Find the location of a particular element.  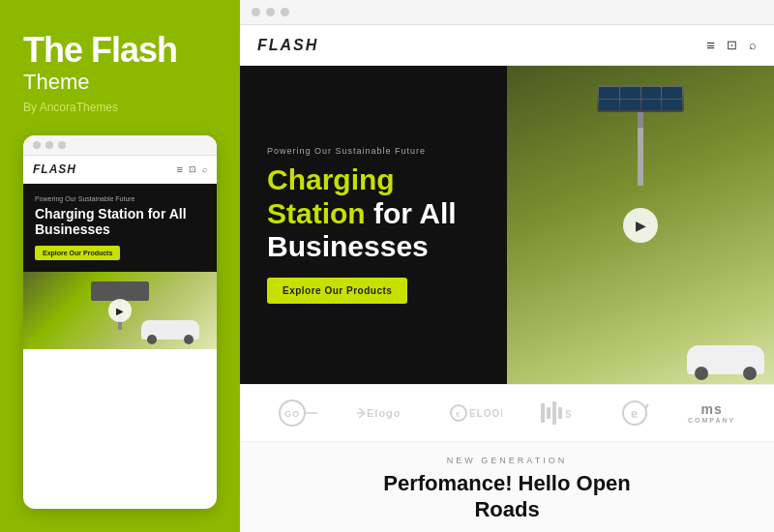

hero-cta-button: Explore Our Products is located at coordinates (337, 290).